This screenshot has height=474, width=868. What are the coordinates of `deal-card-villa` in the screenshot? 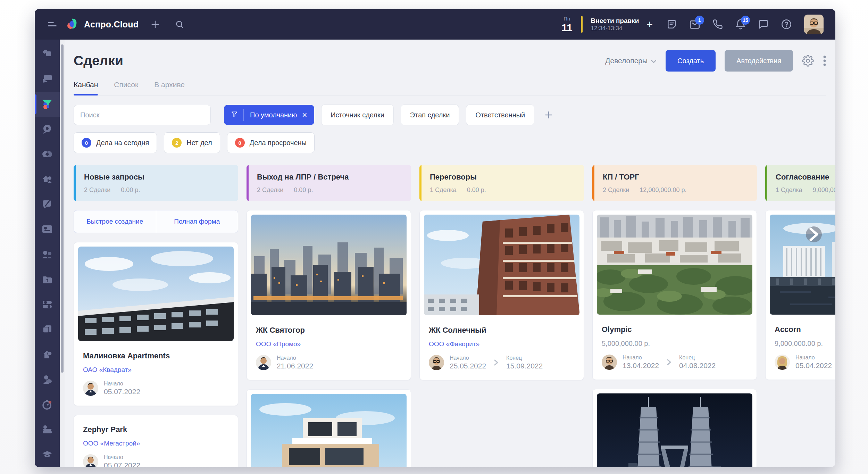 It's located at (329, 428).